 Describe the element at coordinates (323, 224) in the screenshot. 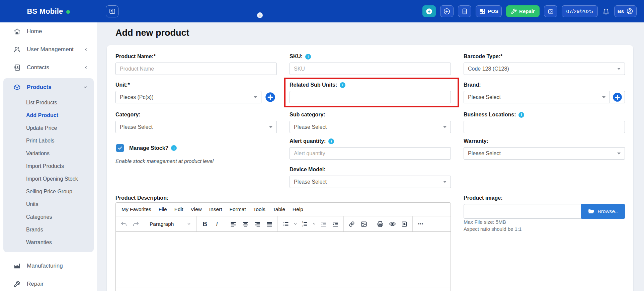

I see `outdent-button` at that location.